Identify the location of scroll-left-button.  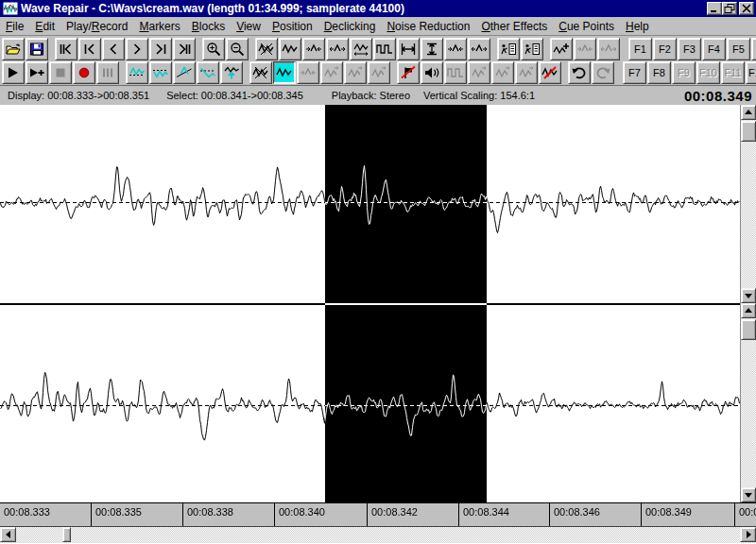
(8, 535).